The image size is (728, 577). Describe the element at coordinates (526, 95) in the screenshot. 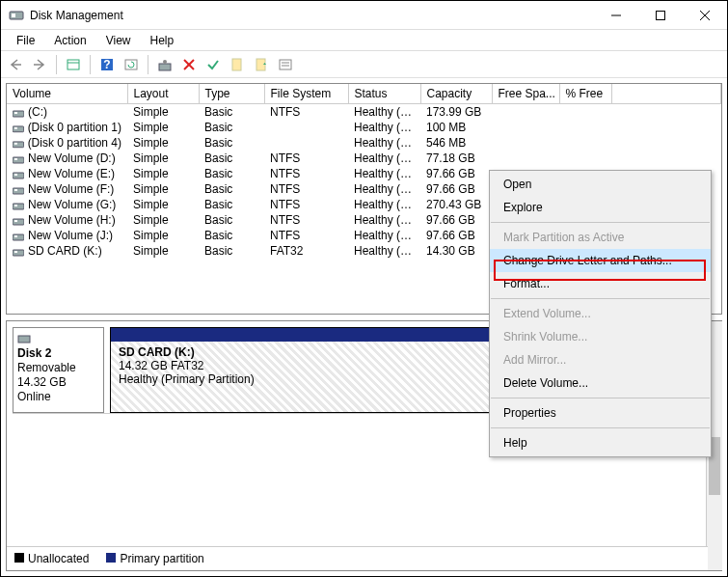

I see `col-free: Free Spa...` at that location.